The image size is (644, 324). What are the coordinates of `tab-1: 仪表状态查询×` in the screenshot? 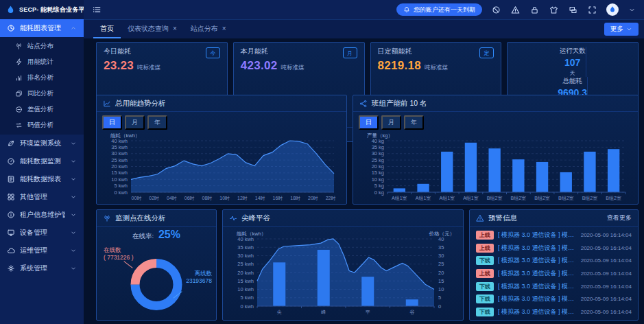 It's located at (152, 29).